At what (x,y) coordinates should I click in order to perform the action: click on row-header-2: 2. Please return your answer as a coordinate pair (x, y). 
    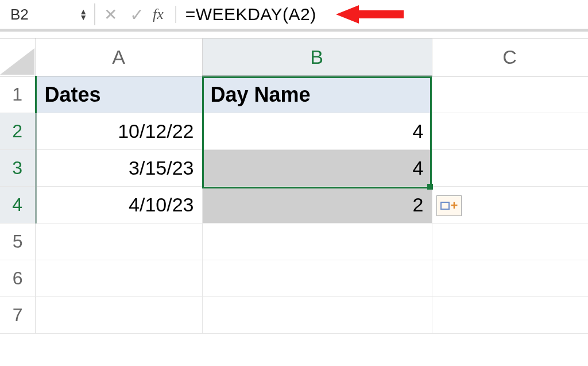
    Looking at the image, I should click on (18, 132).